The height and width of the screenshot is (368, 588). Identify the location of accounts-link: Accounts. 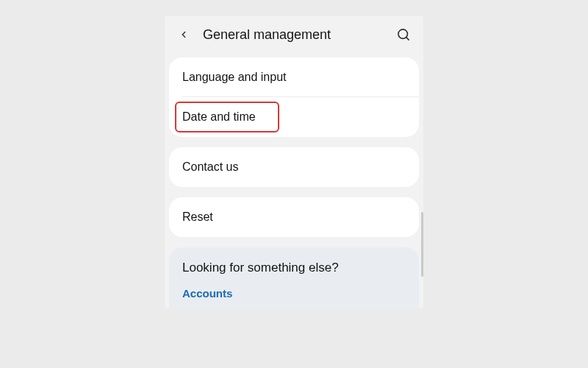
(294, 293).